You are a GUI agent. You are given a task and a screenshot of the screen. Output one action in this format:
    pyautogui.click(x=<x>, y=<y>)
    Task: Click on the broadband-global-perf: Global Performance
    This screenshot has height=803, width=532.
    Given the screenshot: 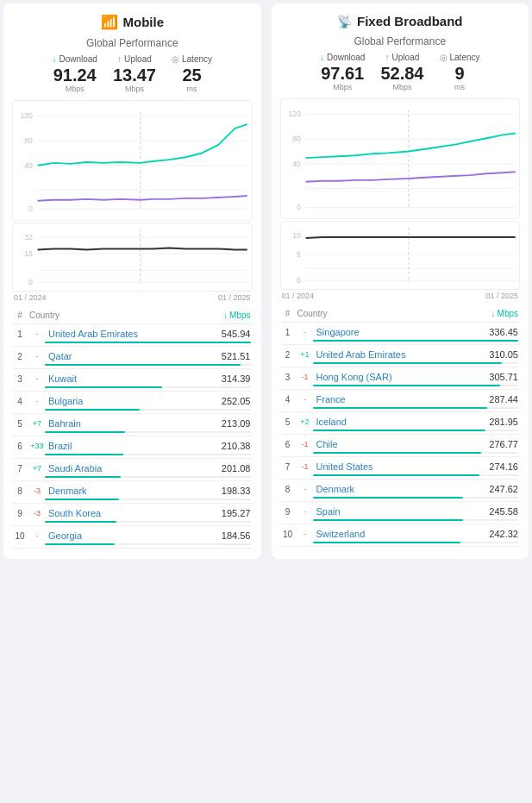 What is the action you would take?
    pyautogui.click(x=400, y=41)
    